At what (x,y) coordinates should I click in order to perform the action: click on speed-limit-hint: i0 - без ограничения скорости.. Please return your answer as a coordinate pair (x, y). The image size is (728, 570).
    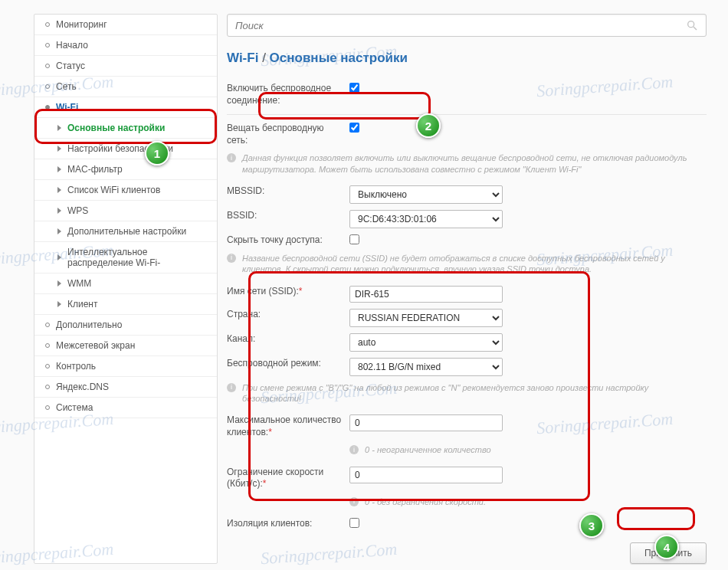
    Looking at the image, I should click on (528, 502).